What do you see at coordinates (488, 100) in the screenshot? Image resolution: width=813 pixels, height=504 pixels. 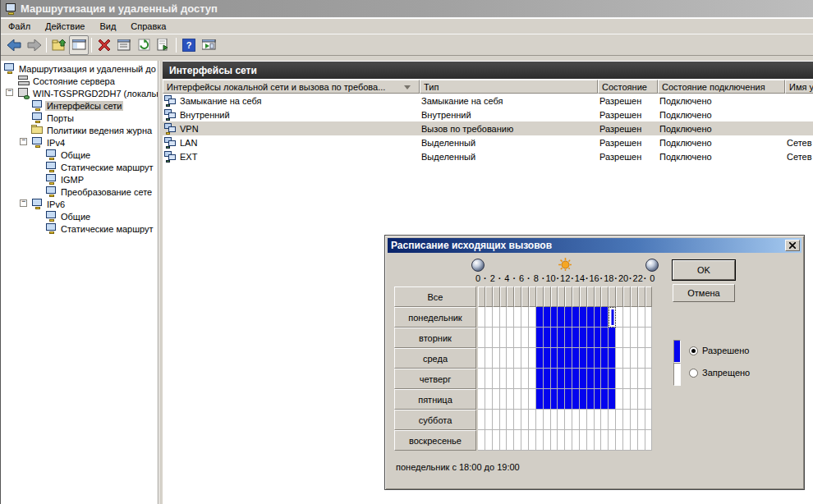 I see `row-loopback: Замыкание на себяЗамыкание на себяРазреш…` at bounding box center [488, 100].